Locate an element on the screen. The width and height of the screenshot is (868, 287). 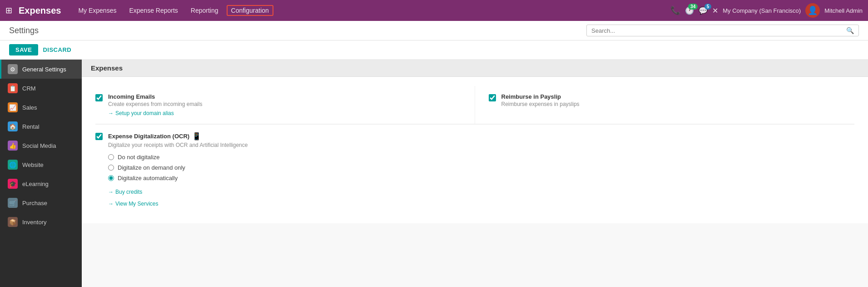
sidebar: ⚙ General Settings 📋 CRM 📈 Sales 🏠 Renta… is located at coordinates (41, 173).